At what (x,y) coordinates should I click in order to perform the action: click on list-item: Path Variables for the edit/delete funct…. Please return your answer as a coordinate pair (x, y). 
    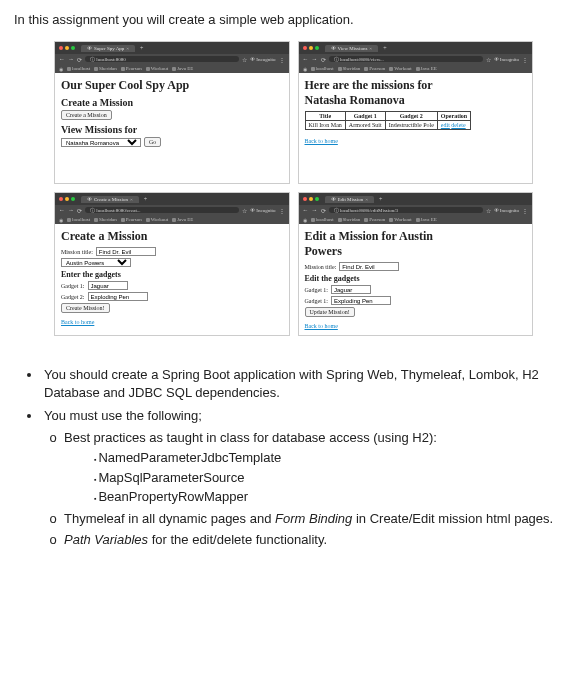
    Looking at the image, I should click on (318, 540).